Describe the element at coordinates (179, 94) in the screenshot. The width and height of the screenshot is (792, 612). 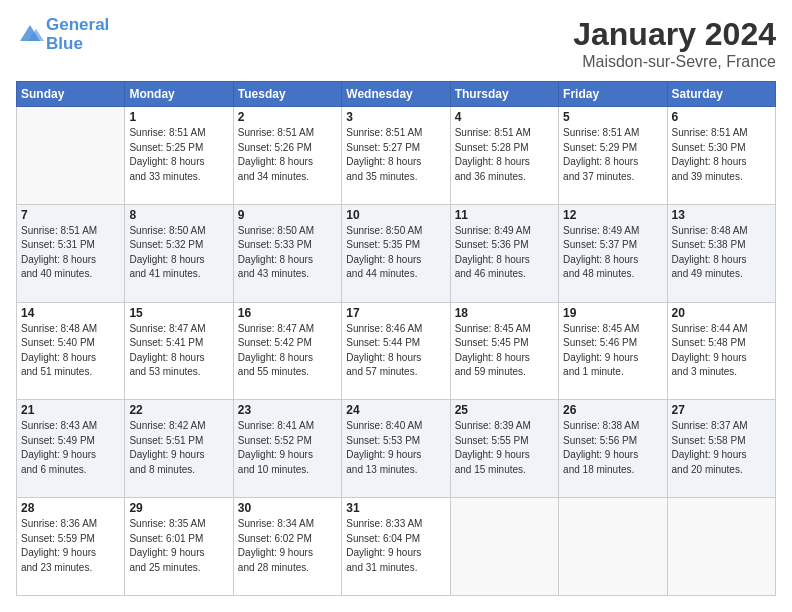
I see `col-header-monday: Monday` at that location.